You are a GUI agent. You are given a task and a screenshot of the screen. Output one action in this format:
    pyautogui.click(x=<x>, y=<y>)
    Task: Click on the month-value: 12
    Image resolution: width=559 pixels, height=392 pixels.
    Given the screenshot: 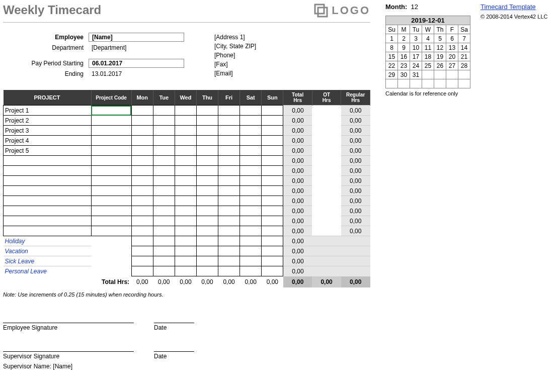 What is the action you would take?
    pyautogui.click(x=415, y=7)
    